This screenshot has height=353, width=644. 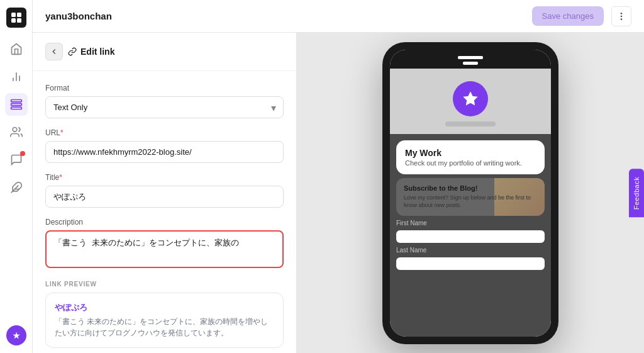 I want to click on description-group: Description 「書こう 未来のために」をコンセプトに、家族の, so click(x=165, y=243).